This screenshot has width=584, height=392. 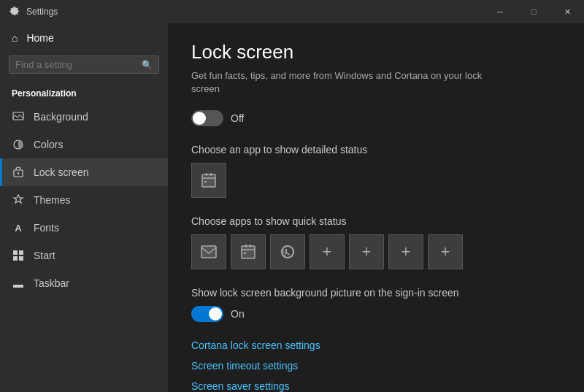 I want to click on background-icon, so click(x=18, y=117).